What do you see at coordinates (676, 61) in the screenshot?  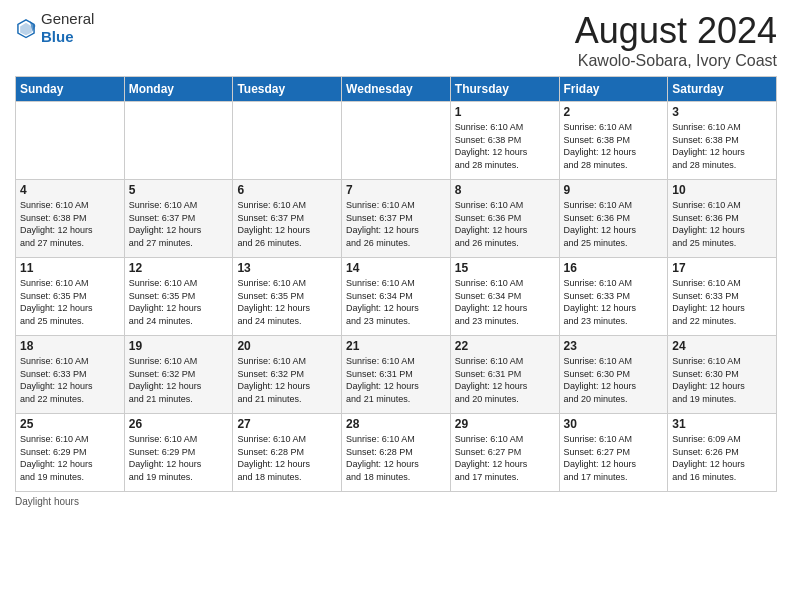 I see `location-title: Kawolo-Sobara, Ivory Coast` at bounding box center [676, 61].